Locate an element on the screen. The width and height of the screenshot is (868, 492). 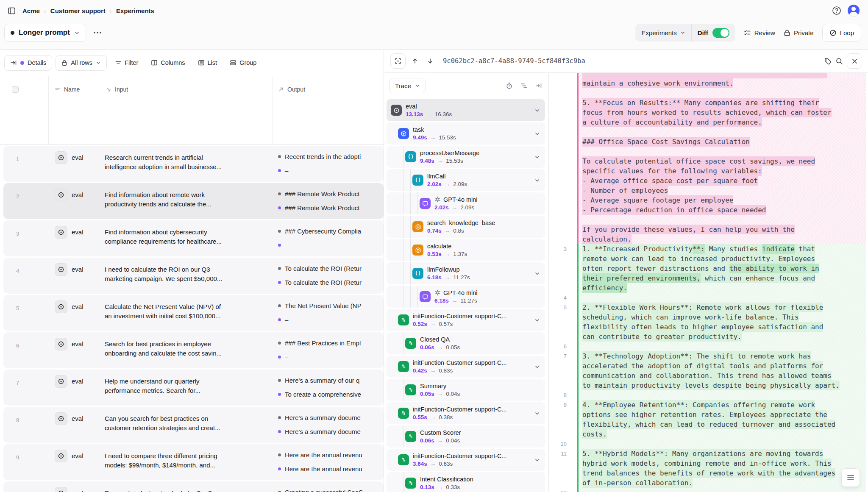
bottom-right-menu-button is located at coordinates (851, 478).